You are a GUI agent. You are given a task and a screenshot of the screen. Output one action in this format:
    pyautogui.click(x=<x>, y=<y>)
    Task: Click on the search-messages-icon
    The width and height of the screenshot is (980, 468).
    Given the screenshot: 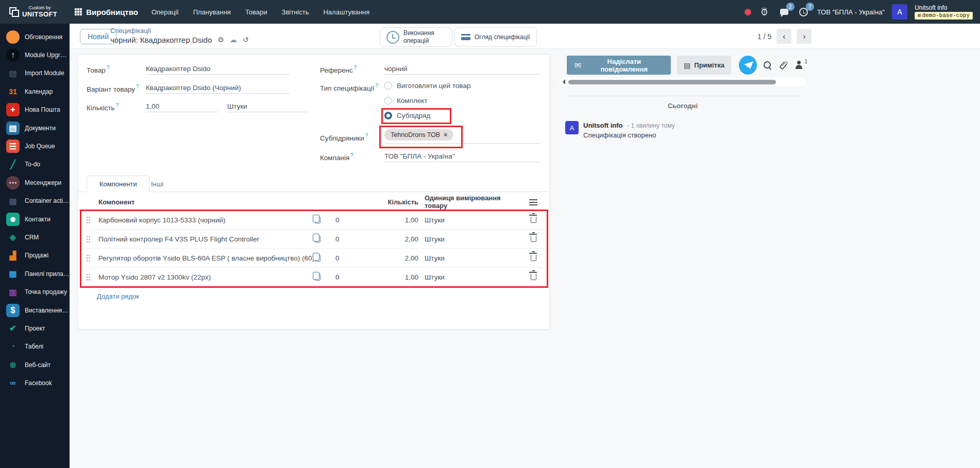 What is the action you would take?
    pyautogui.click(x=768, y=65)
    